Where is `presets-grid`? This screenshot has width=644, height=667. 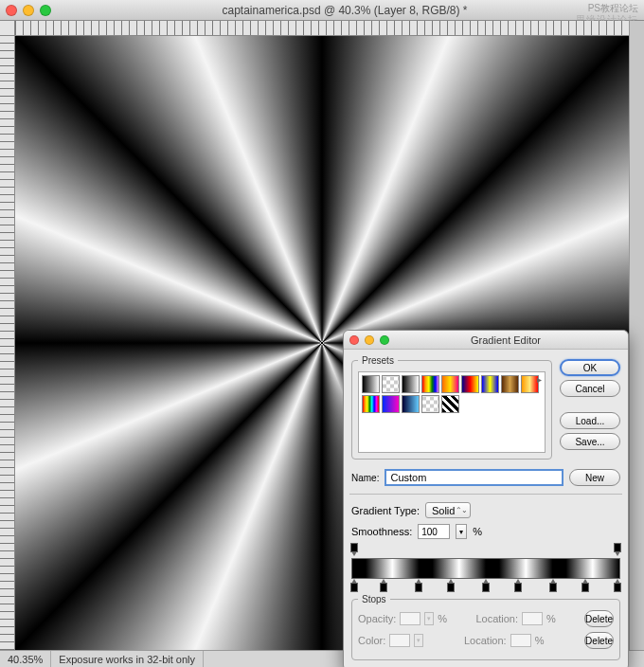
presets-grid is located at coordinates (452, 394).